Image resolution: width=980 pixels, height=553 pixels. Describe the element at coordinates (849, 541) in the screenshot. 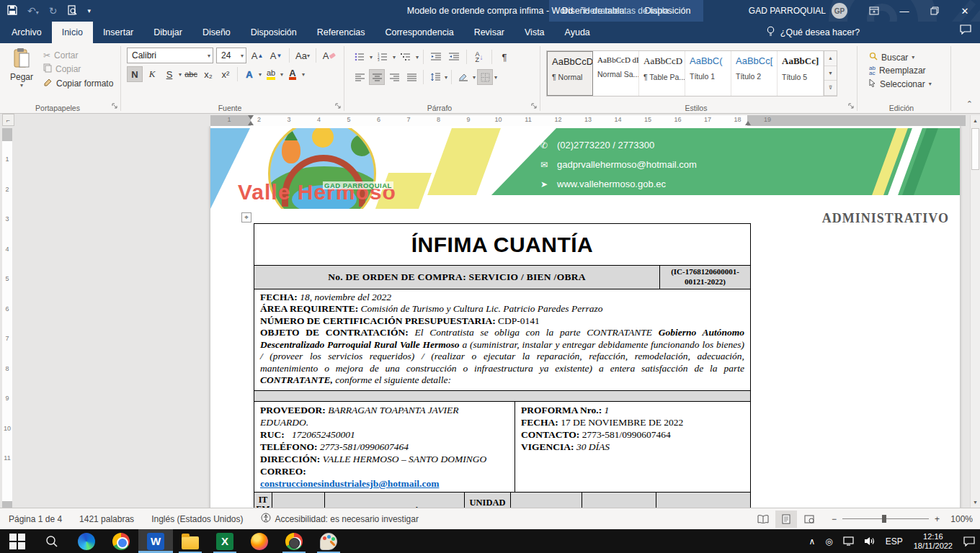

I see `tray-network-icon` at that location.